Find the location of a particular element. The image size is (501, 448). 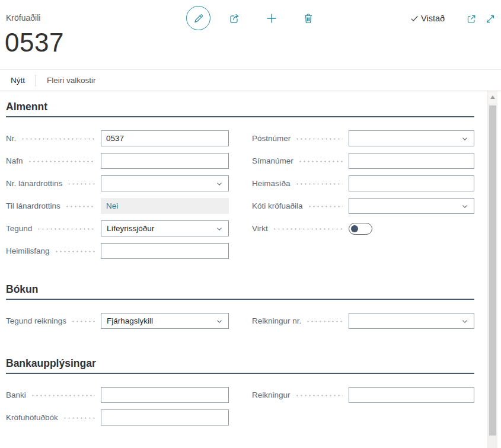

expand-button is located at coordinates (490, 19).